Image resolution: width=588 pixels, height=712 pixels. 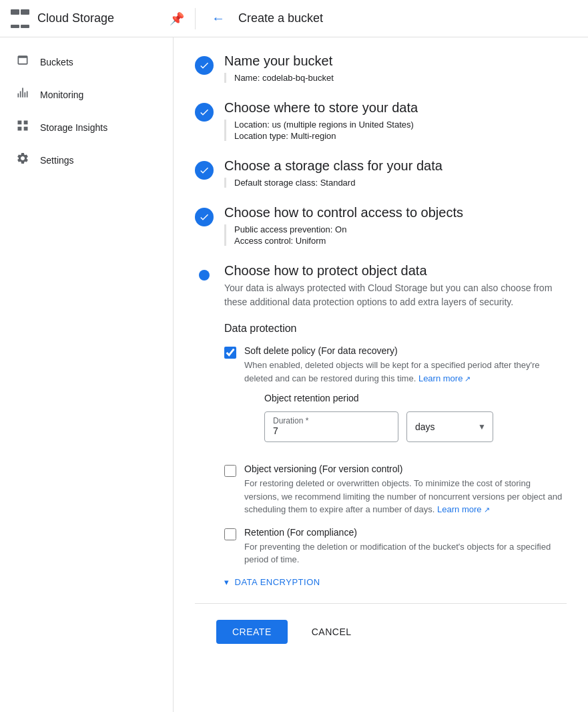 I want to click on step-storage-class: Choose a storage class for your data Def…, so click(x=380, y=174).